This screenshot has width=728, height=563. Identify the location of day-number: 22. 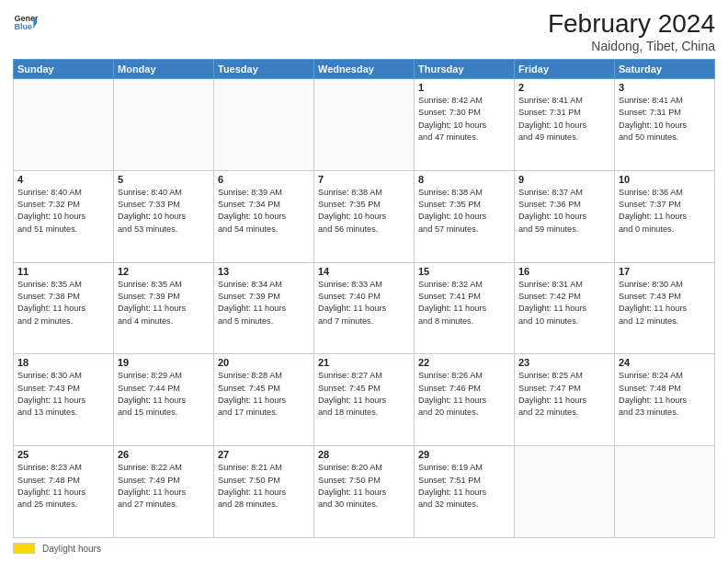
(464, 362).